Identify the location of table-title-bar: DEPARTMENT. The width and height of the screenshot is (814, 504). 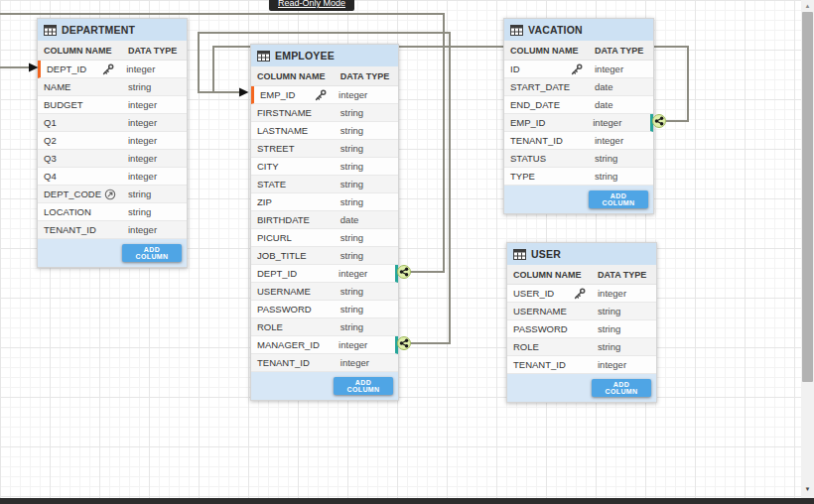
(112, 30).